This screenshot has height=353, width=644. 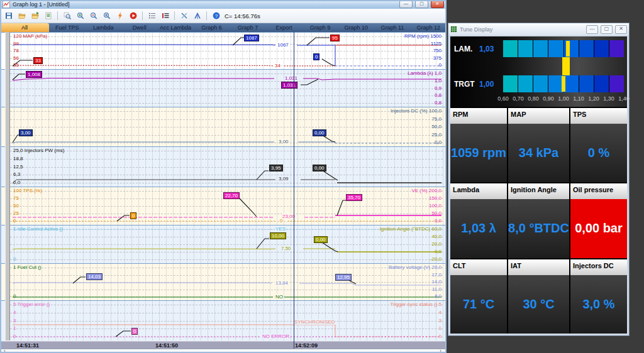 I want to click on right-axis-label: Lambda (λ) 1,0, so click(x=425, y=73).